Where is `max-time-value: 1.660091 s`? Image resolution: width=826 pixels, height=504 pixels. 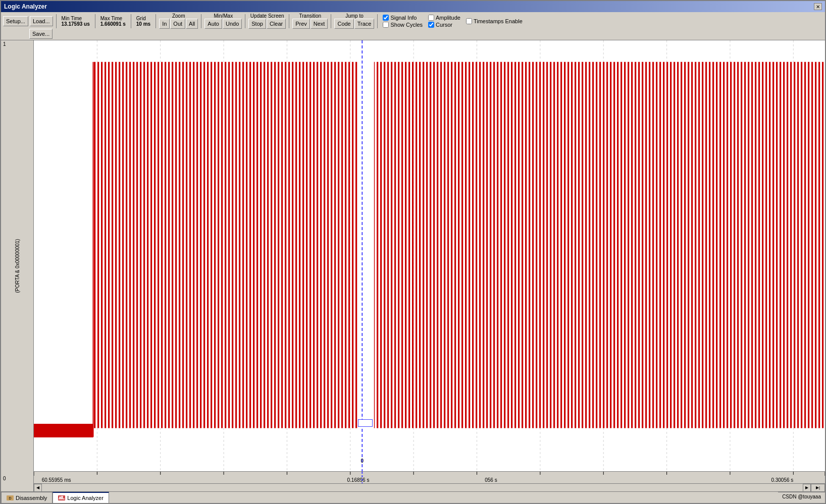
max-time-value: 1.660091 s is located at coordinates (113, 24).